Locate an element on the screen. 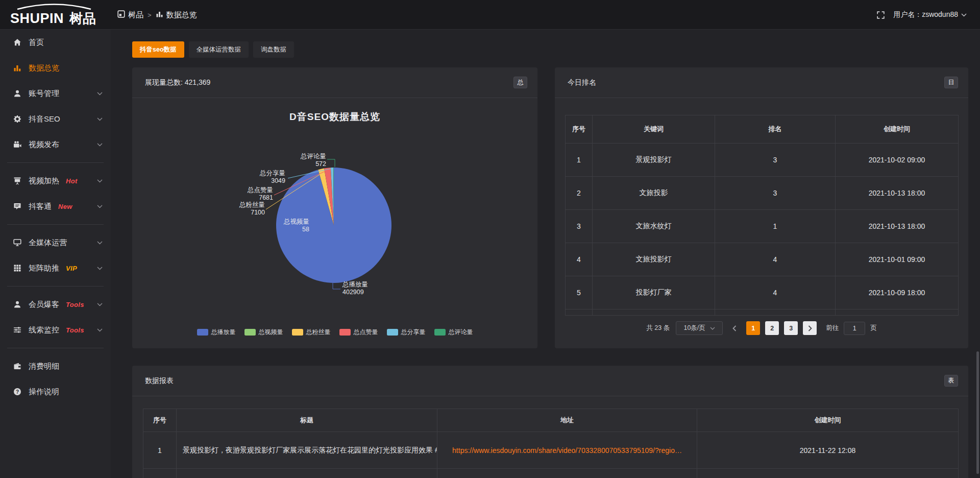  sidebar-item-video-heat: 视频加热 Hot is located at coordinates (55, 181).